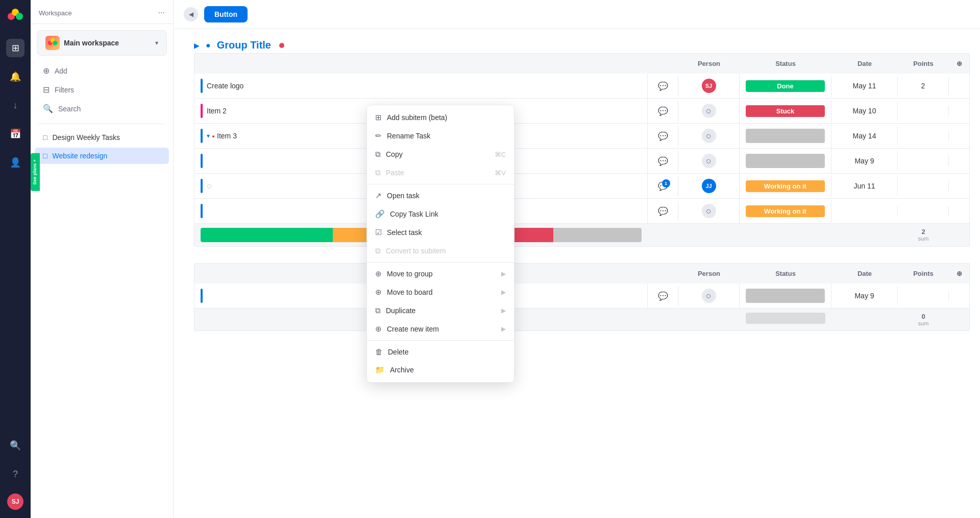 The height and width of the screenshot is (518, 980). I want to click on copy-label: Copy, so click(394, 154).